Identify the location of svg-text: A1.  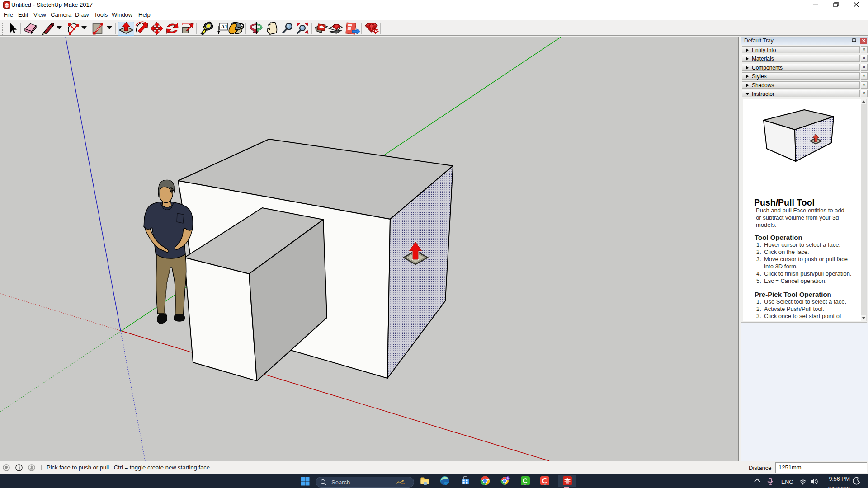
(224, 27).